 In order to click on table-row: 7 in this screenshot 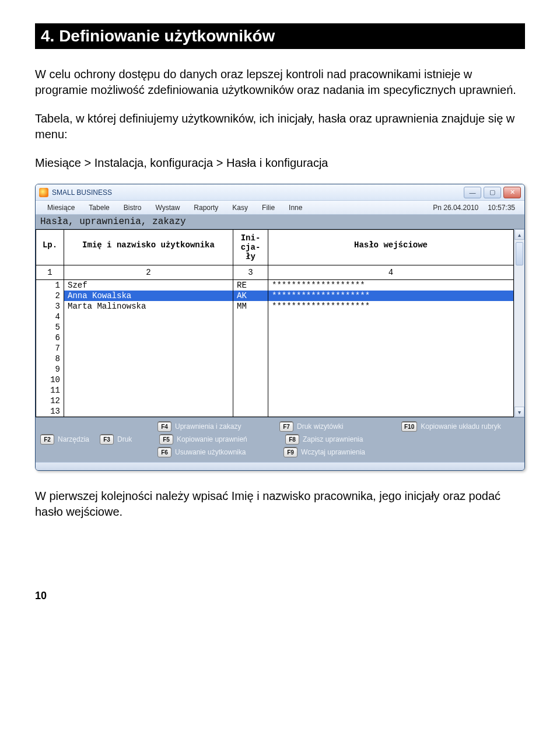, I will do `click(275, 348)`.